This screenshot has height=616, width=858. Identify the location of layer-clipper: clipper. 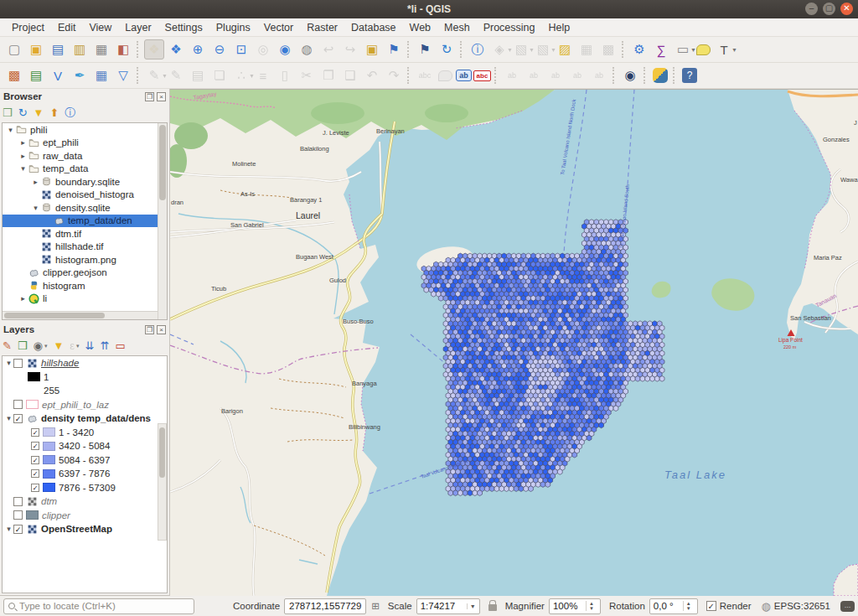
(85, 516).